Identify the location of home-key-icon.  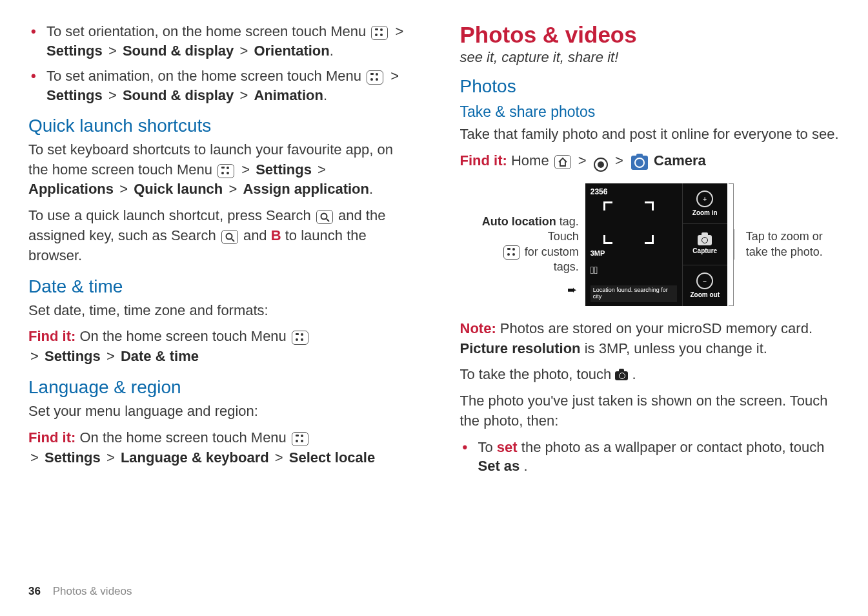
(563, 162).